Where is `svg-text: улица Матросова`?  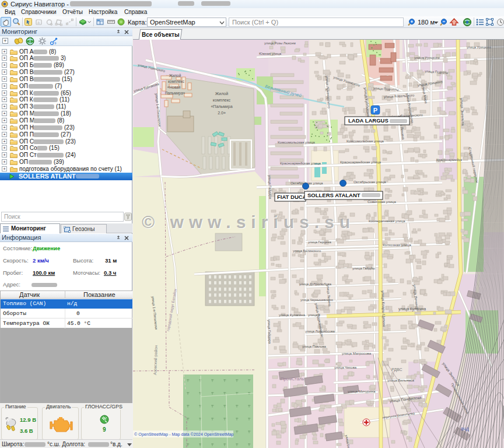
svg-text: улица Матросова is located at coordinates (357, 354).